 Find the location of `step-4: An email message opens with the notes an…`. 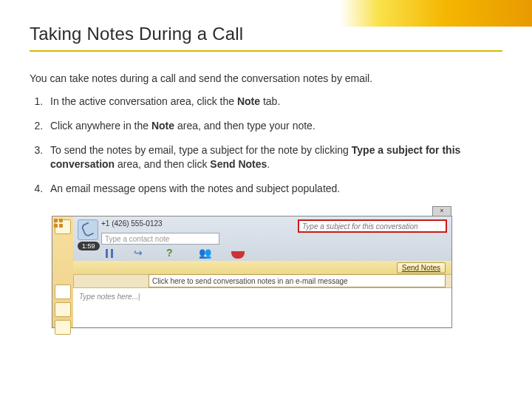

step-4: An email message opens with the notes an… is located at coordinates (274, 189).